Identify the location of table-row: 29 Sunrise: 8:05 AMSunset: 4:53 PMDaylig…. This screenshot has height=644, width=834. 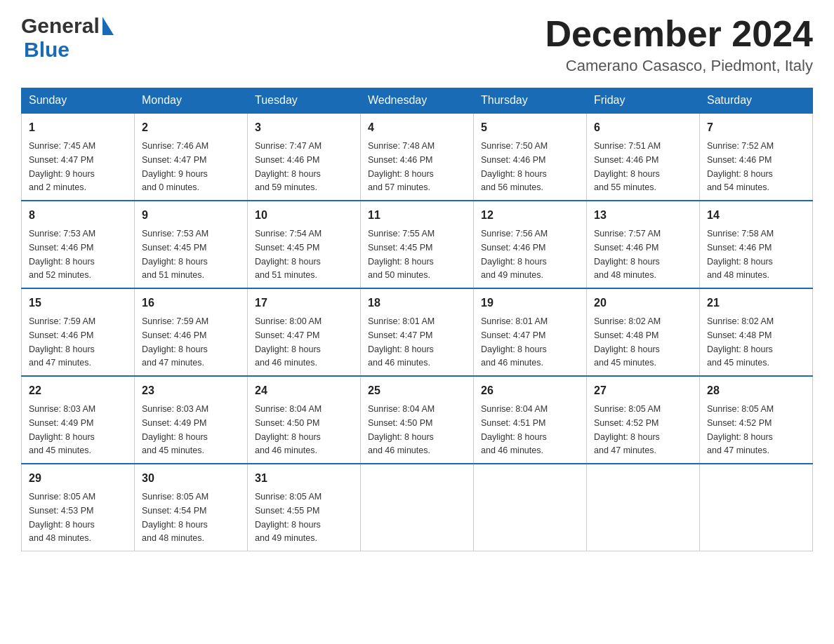
(79, 508).